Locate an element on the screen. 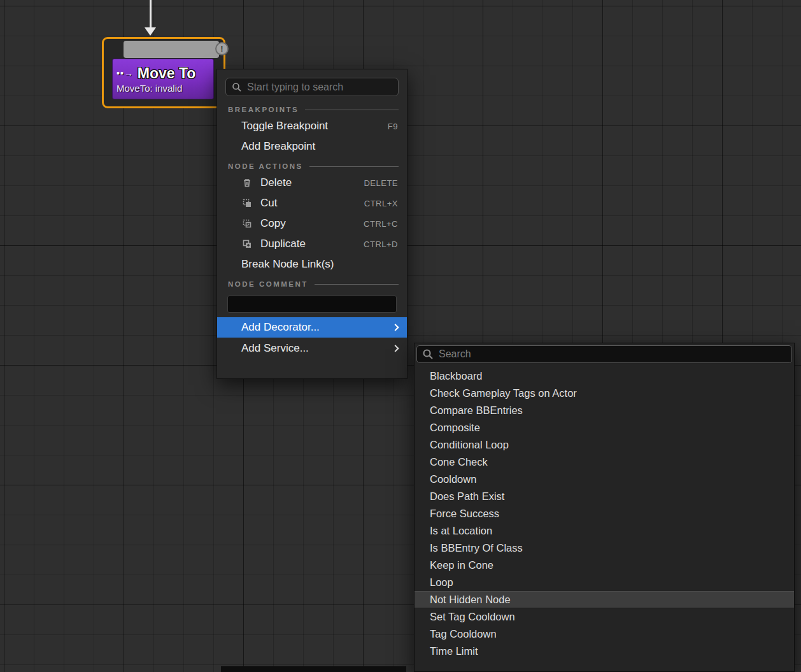 The image size is (801, 672). menu-item-label: Add Breakpoint is located at coordinates (278, 147).